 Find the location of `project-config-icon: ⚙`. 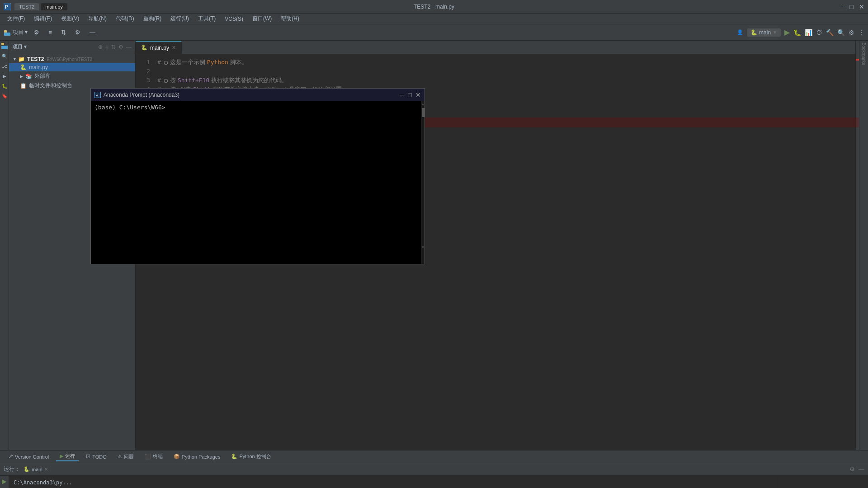

project-config-icon: ⚙ is located at coordinates (121, 47).